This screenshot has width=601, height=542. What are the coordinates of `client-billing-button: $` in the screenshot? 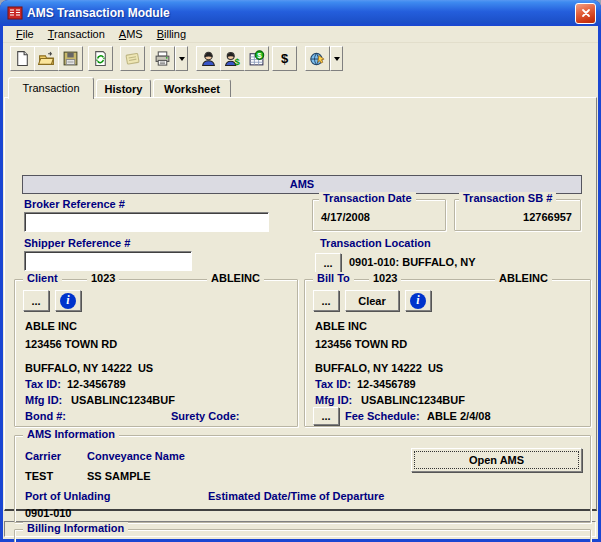 It's located at (232, 58).